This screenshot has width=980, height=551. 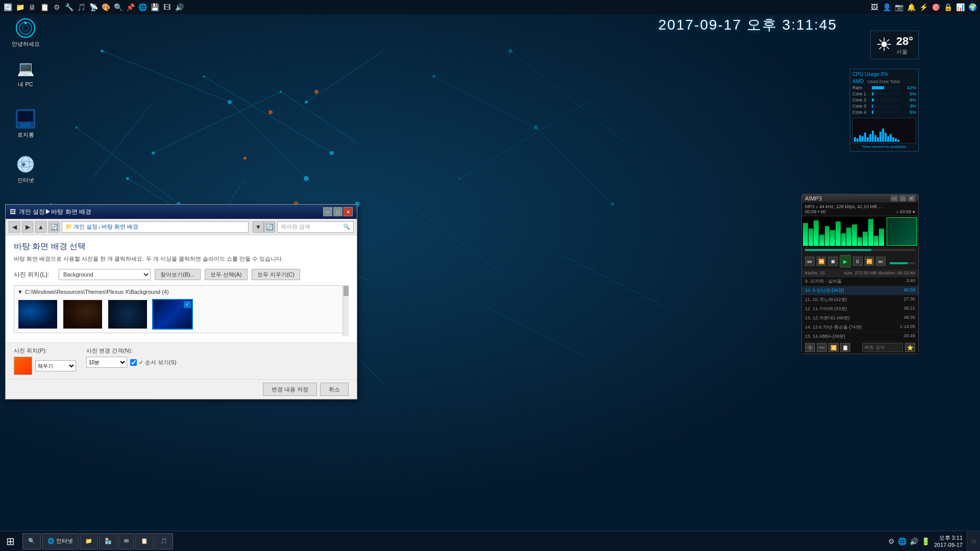 What do you see at coordinates (903, 198) in the screenshot?
I see `aimp-maximize-btn: □` at bounding box center [903, 198].